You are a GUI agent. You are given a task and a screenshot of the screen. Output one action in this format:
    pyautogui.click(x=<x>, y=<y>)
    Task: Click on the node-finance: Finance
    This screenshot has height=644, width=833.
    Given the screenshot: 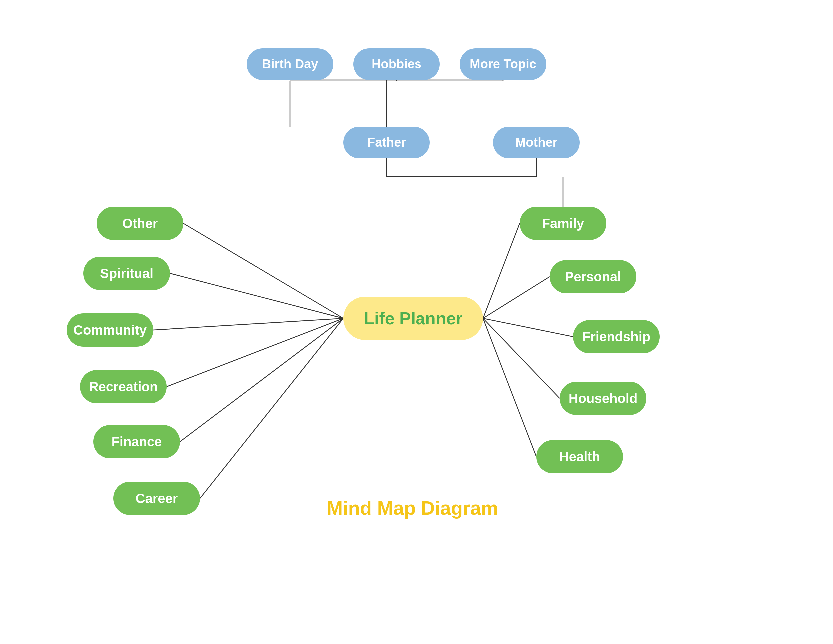 What is the action you would take?
    pyautogui.click(x=137, y=442)
    